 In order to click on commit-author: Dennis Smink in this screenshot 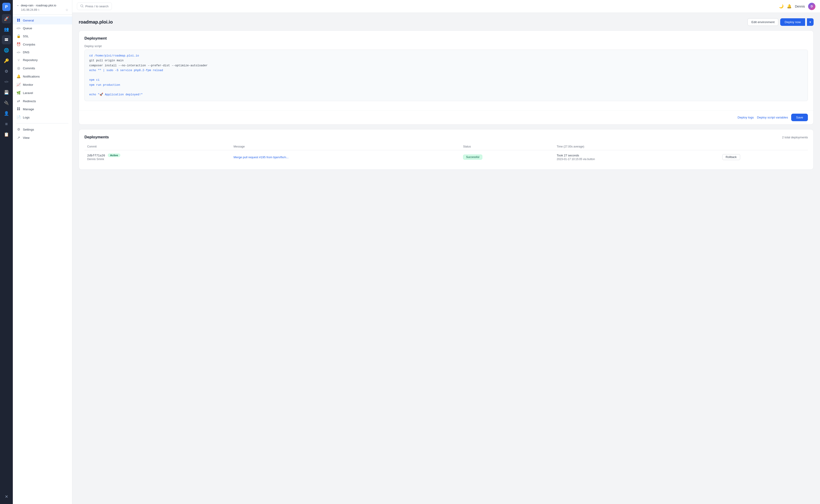, I will do `click(157, 159)`.